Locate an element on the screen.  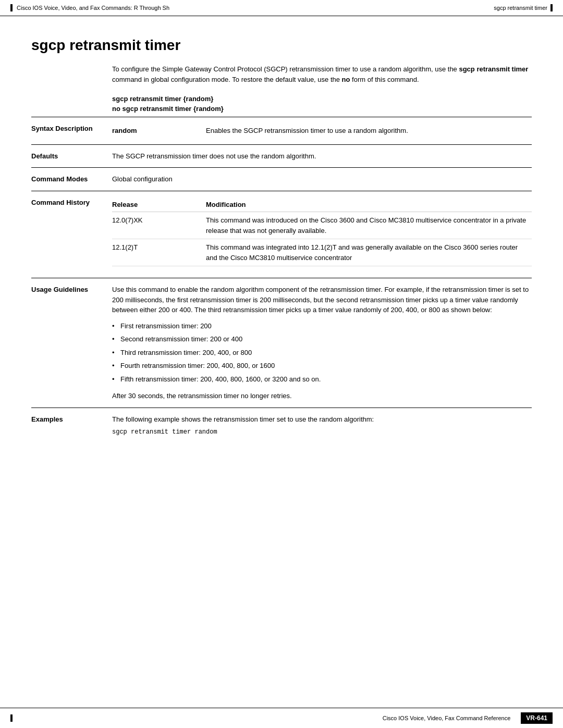
history-release-0: 12.0(7)XK is located at coordinates (159, 226).